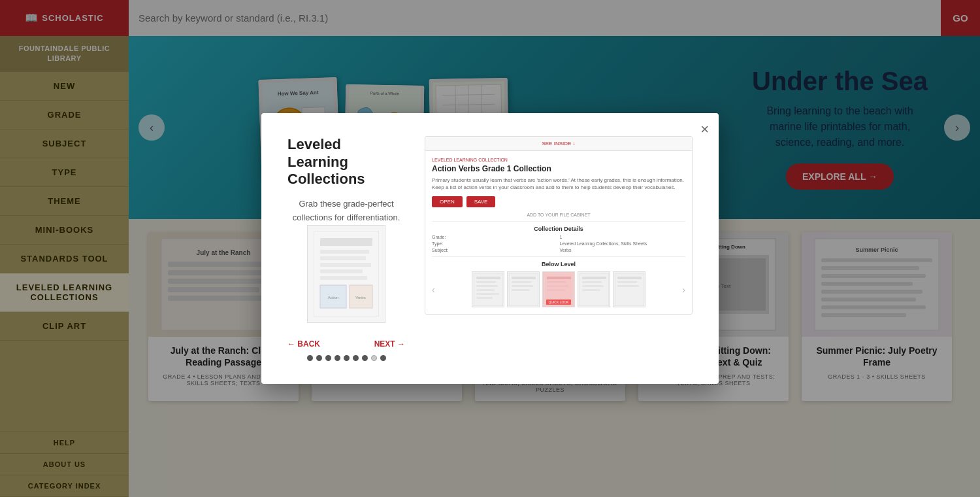 Image resolution: width=980 pixels, height=497 pixels. I want to click on subject-value: Verbs, so click(623, 250).